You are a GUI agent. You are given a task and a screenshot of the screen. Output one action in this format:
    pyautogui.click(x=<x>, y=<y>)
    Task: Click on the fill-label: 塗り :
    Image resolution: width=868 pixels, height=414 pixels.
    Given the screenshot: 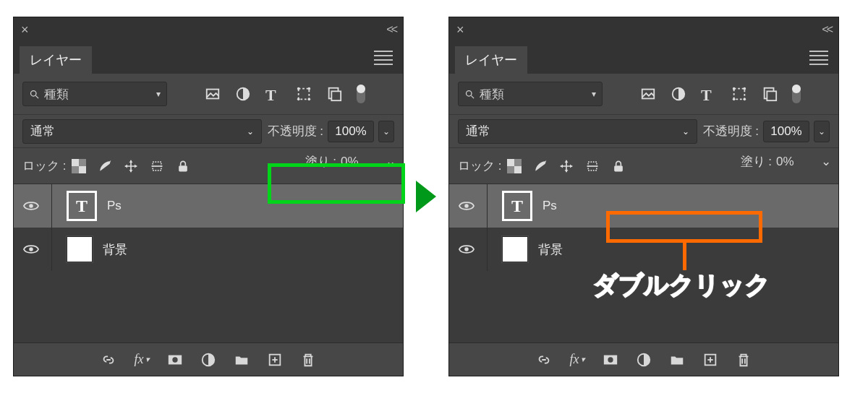 What is the action you would take?
    pyautogui.click(x=321, y=162)
    